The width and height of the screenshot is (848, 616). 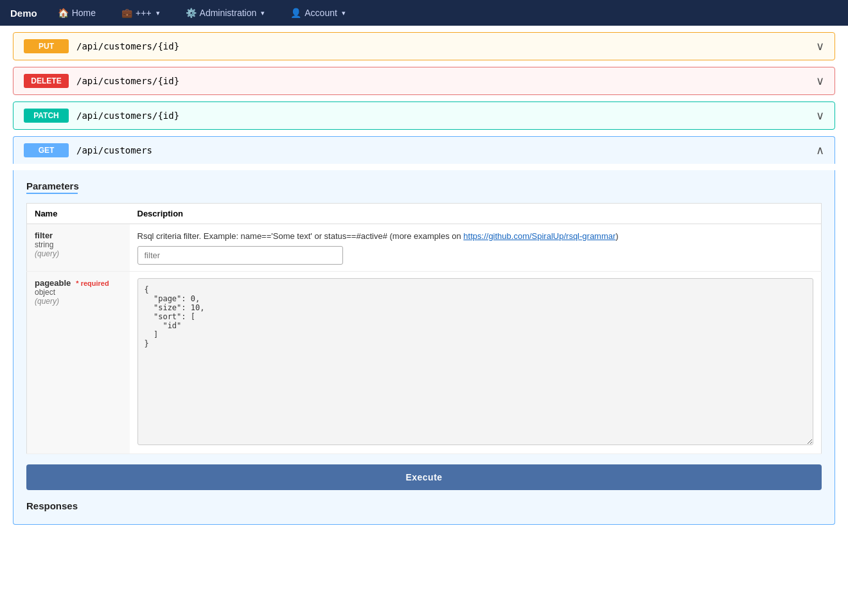 I want to click on extra-chevron-icon: ▾, so click(x=158, y=13).